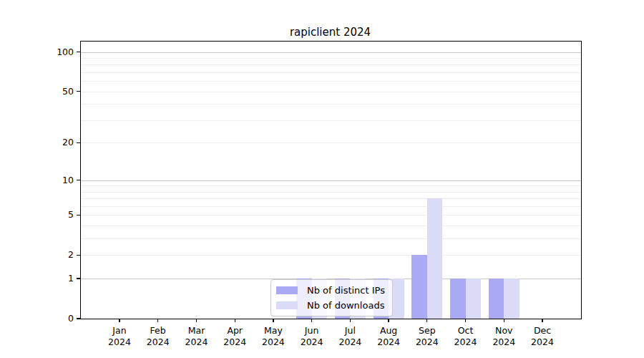  What do you see at coordinates (435, 258) in the screenshot?
I see `bar-downloads-sep` at bounding box center [435, 258].